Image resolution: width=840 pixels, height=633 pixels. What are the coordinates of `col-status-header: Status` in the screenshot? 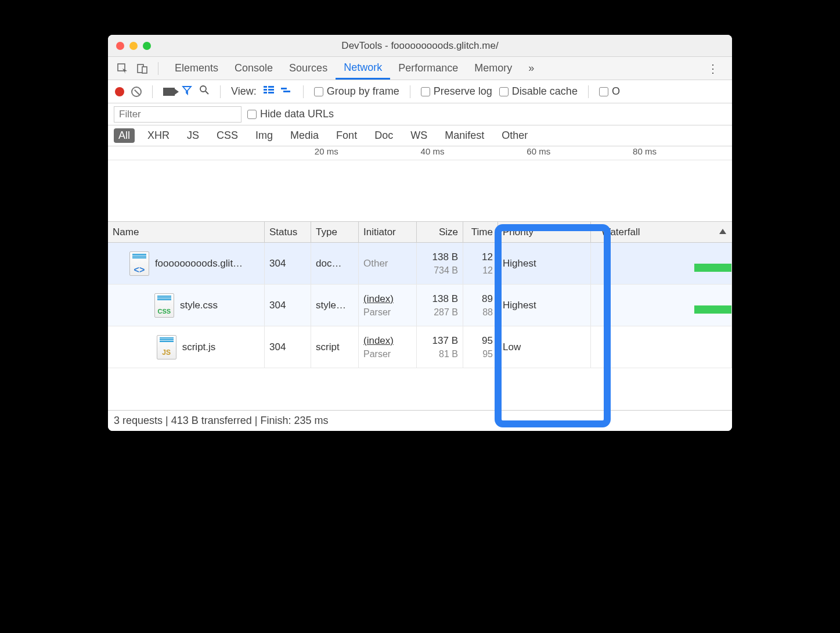 It's located at (288, 232).